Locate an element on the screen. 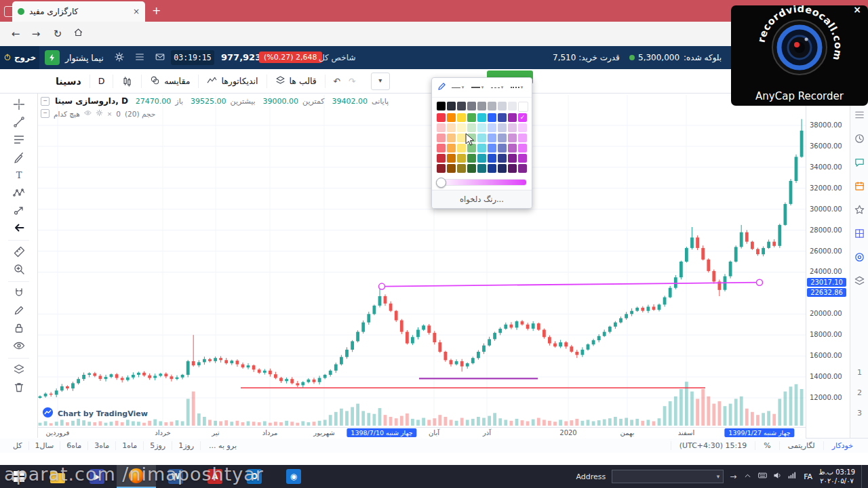 Image resolution: width=868 pixels, height=488 pixels. calendar-icon is located at coordinates (860, 186).